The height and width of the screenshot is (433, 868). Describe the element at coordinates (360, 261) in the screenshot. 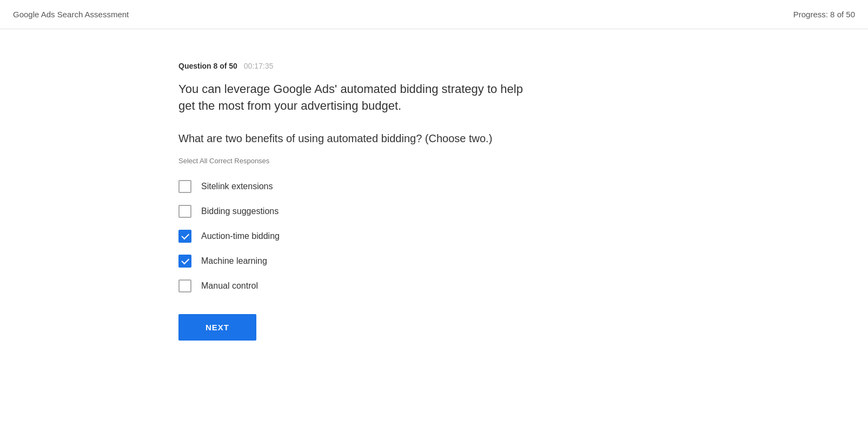

I see `option-item-machine-learning: Machine learning` at that location.